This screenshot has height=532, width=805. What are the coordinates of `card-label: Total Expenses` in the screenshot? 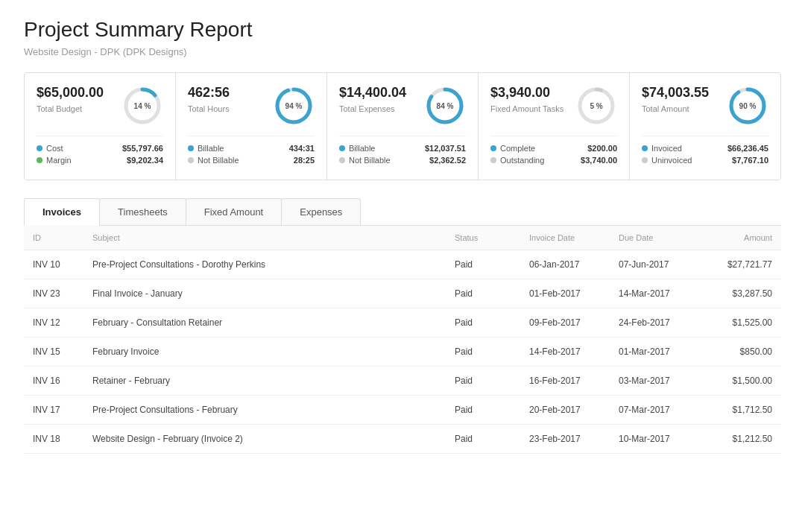 It's located at (373, 109).